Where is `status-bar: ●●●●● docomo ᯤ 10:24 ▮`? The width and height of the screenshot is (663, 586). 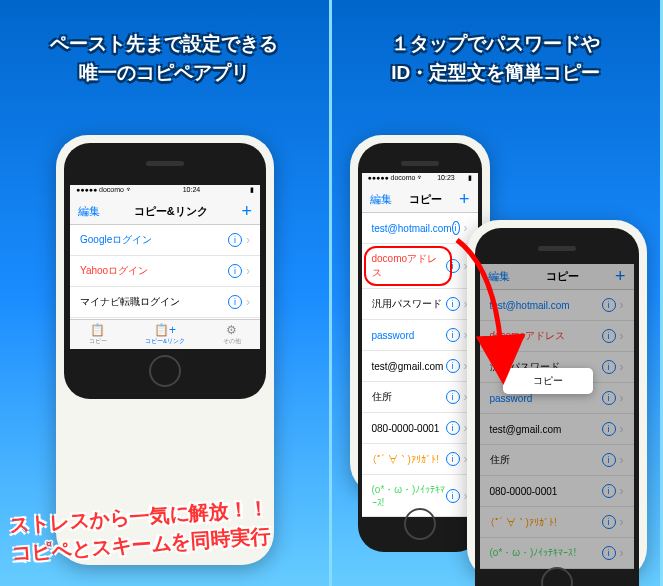 status-bar: ●●●●● docomo ᯤ 10:24 ▮ is located at coordinates (165, 192).